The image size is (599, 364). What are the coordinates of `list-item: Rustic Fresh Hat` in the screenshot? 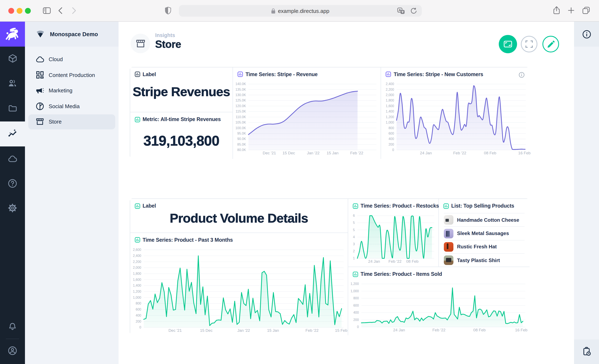 It's located at (484, 247).